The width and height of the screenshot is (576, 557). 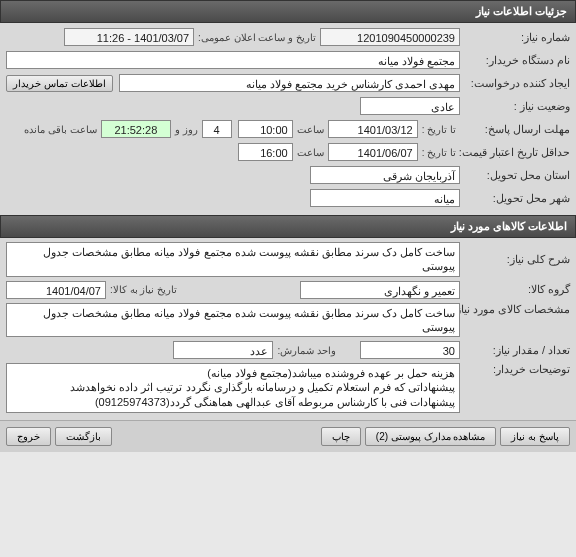 What do you see at coordinates (515, 350) in the screenshot?
I see `qty-label: تعداد / مقدار نیاز:` at bounding box center [515, 350].